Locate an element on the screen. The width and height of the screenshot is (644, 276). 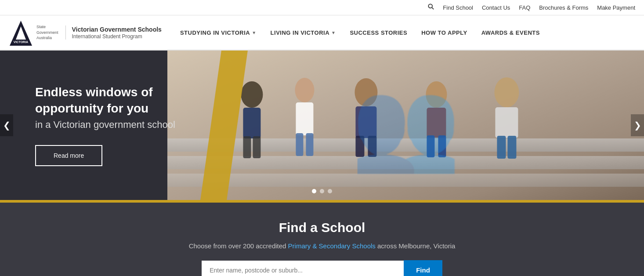
brochures-link: Brochures & Forms is located at coordinates (564, 8).